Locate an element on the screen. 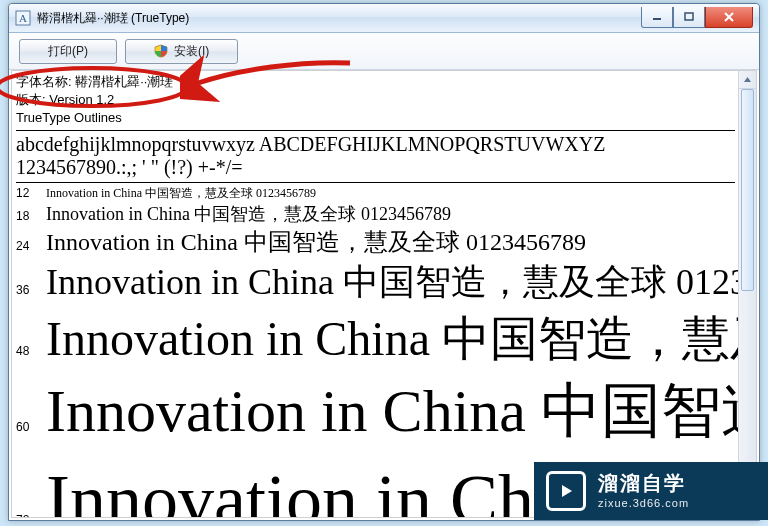 The height and width of the screenshot is (526, 768). sample-row-18: 18Innovation in China 中国智造，慧及全球 01234567… is located at coordinates (376, 214).